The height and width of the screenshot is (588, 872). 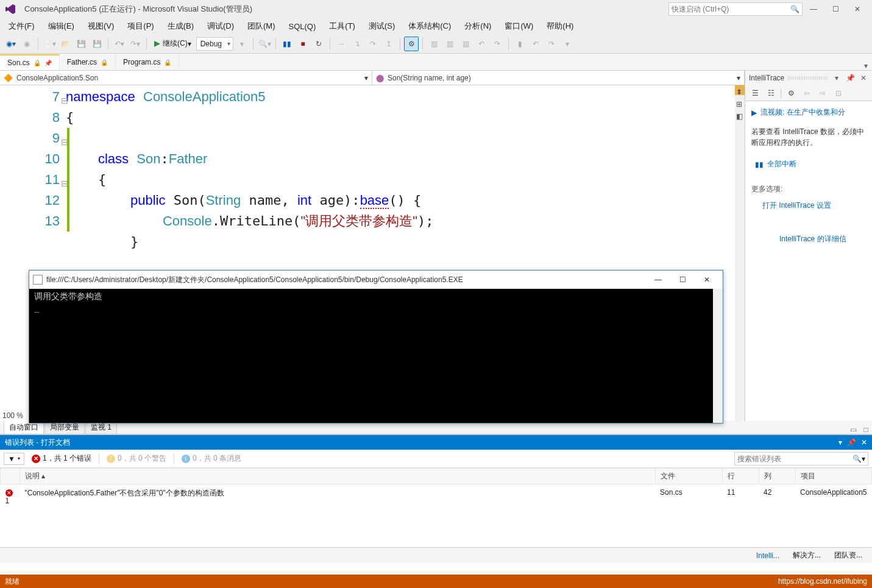 What do you see at coordinates (430, 26) in the screenshot?
I see `menu-architecture: 体系结构(C)` at bounding box center [430, 26].